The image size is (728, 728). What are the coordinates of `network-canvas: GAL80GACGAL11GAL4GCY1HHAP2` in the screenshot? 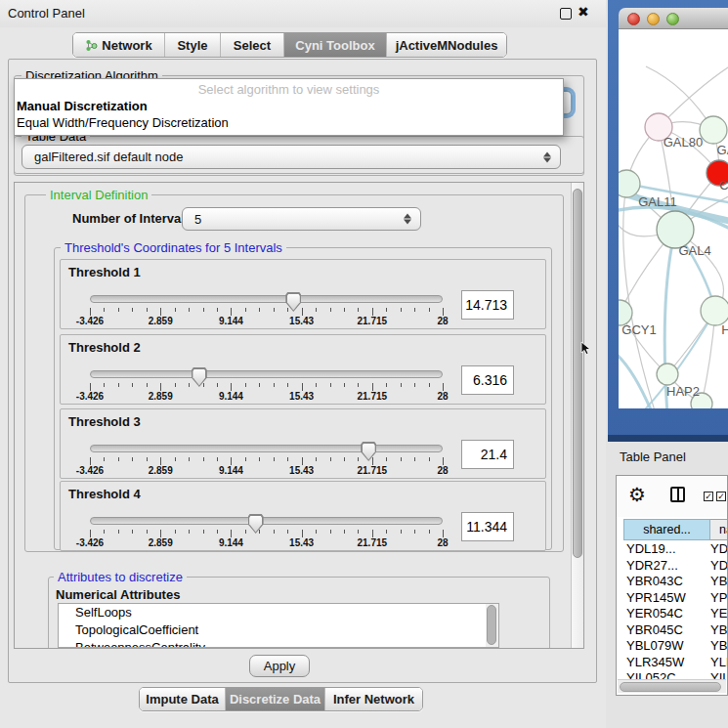 It's located at (673, 219).